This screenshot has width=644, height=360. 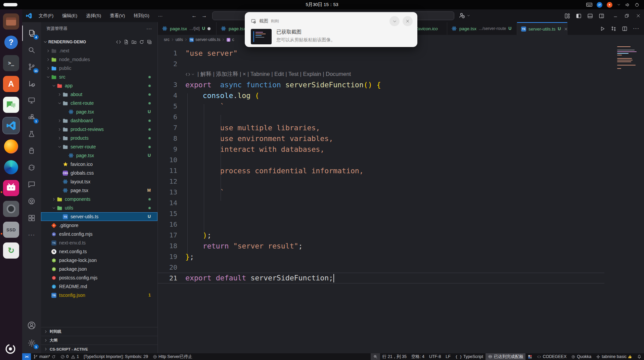 What do you see at coordinates (465, 15) in the screenshot?
I see `account-menu` at bounding box center [465, 15].